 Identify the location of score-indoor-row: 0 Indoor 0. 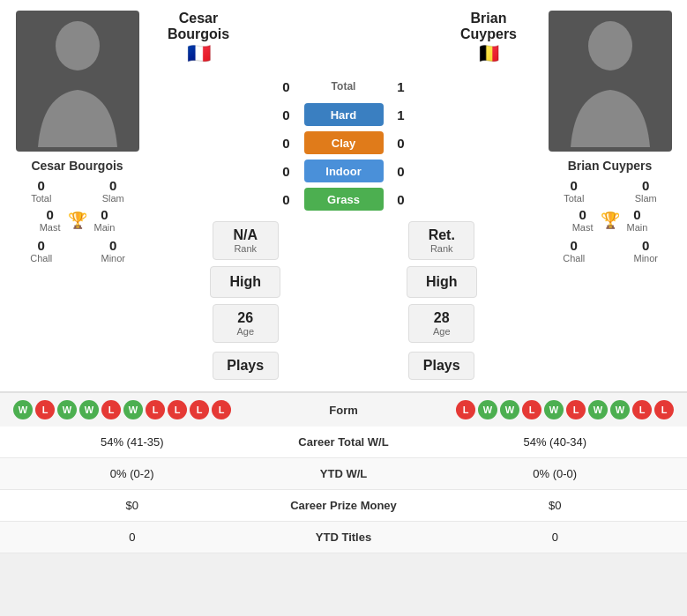
(344, 171).